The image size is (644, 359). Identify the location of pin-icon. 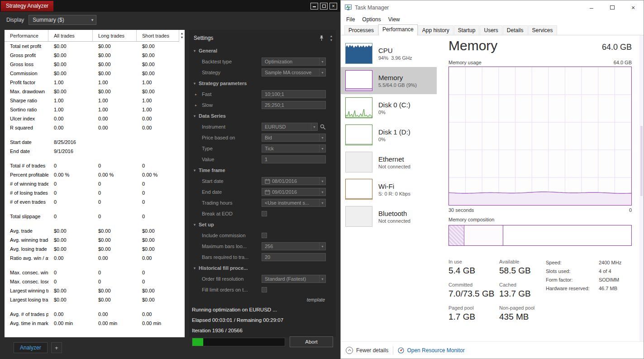
(321, 38).